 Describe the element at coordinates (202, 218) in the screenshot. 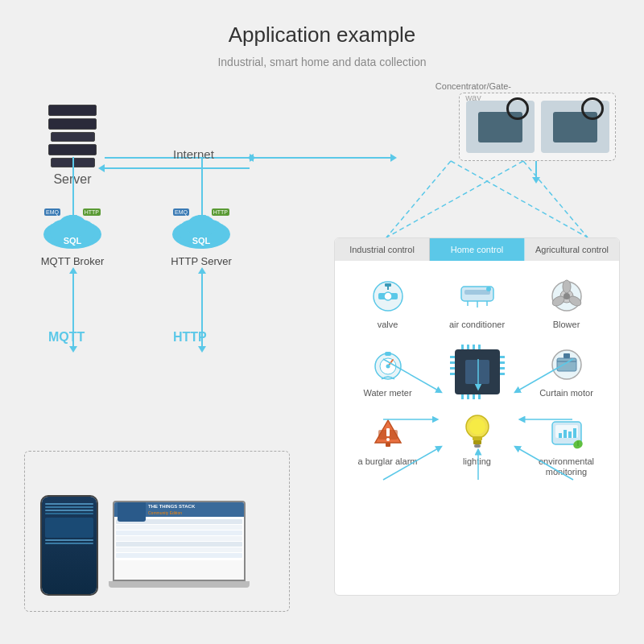

I see `arrowhead-down-http` at that location.